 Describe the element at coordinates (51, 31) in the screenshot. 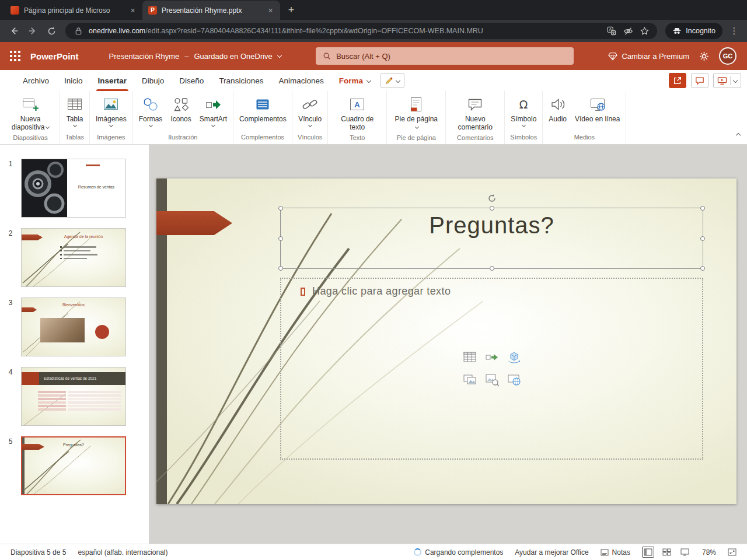

I see `reload-button` at that location.